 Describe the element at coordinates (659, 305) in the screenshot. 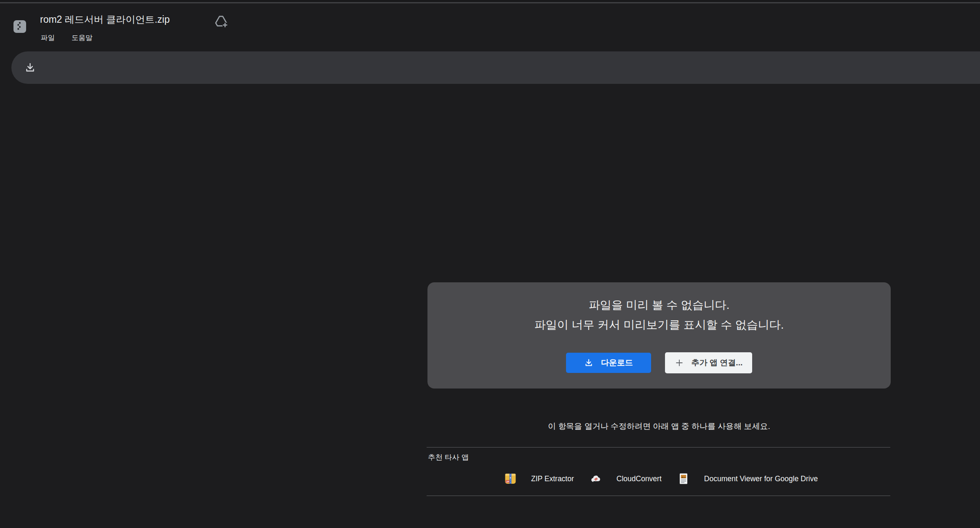

I see `dialog-message-line1: 파일을 미리 볼 수 없습니다.` at that location.